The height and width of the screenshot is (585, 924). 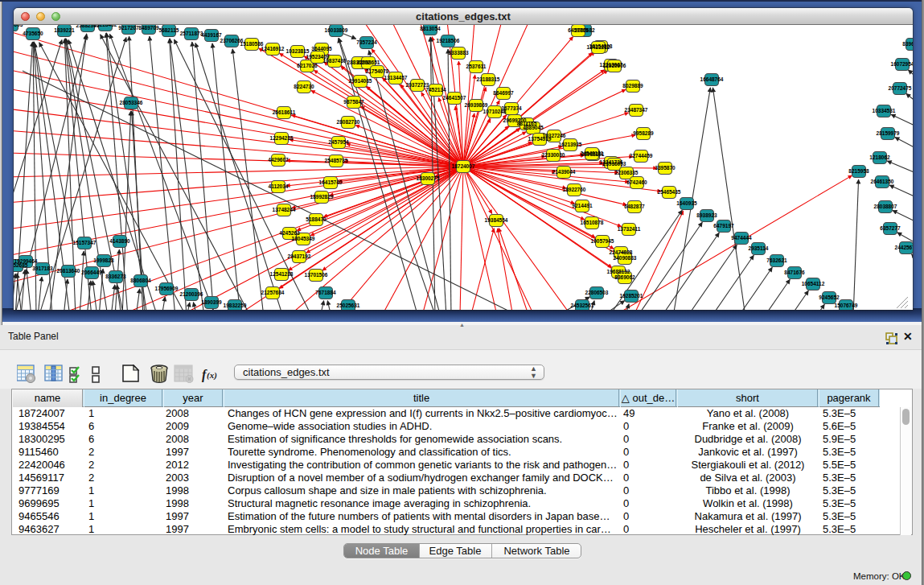 What do you see at coordinates (637, 182) in the screenshot?
I see `svg-text: 6742460` at bounding box center [637, 182].